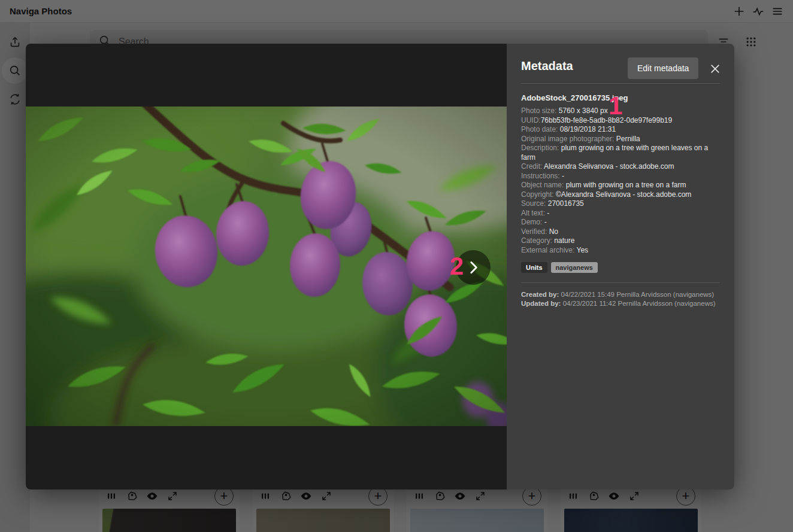 This screenshot has height=532, width=793. I want to click on metadata-field-row: Original image photographer: Pernilla, so click(621, 139).